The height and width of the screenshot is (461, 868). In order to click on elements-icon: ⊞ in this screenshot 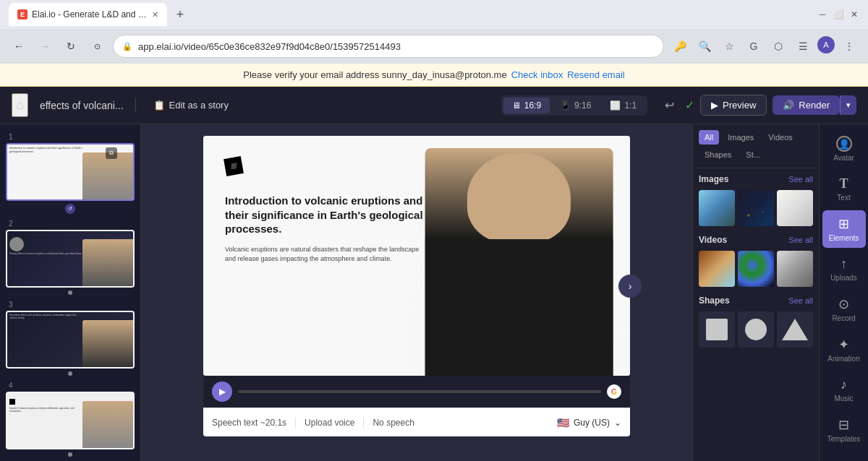, I will do `click(843, 224)`.